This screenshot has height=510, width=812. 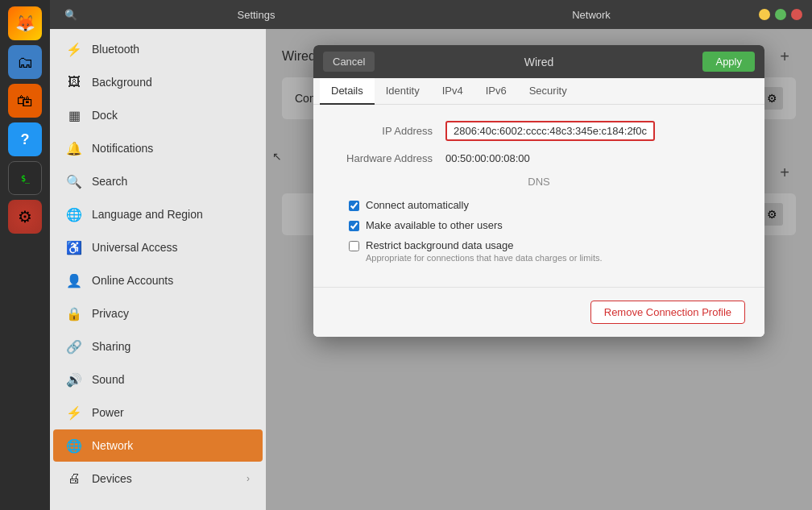 What do you see at coordinates (539, 205) in the screenshot?
I see `connect-auto-row: Connect automatically` at bounding box center [539, 205].